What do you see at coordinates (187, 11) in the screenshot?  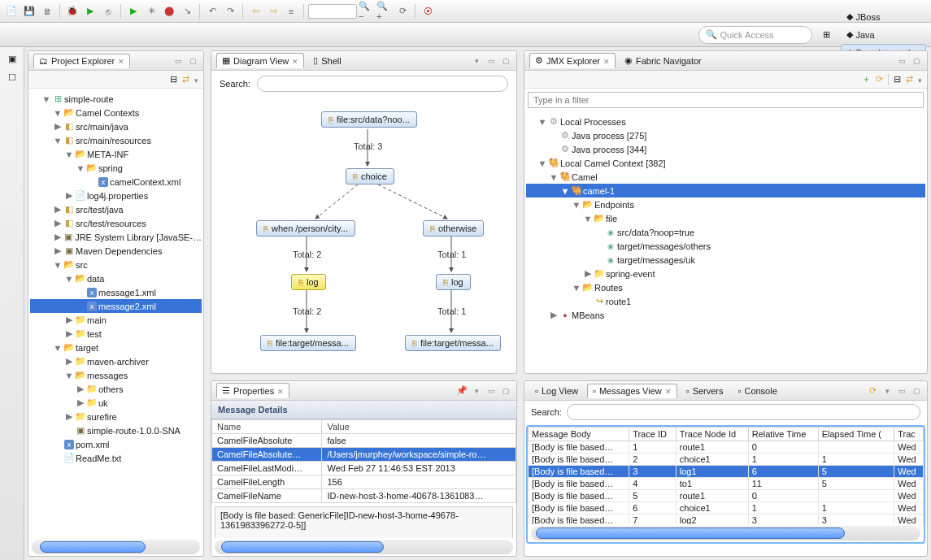 I see `step-icon: ↘` at bounding box center [187, 11].